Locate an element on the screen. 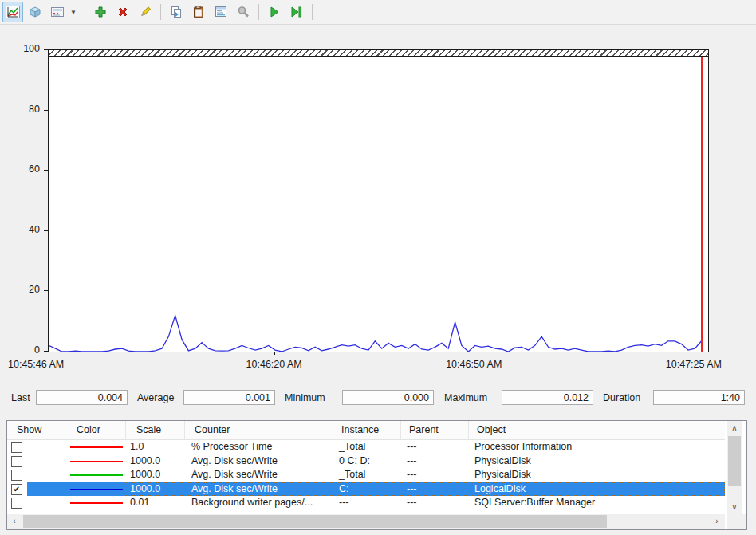  y-axis-tick-label: 20 is located at coordinates (22, 289).